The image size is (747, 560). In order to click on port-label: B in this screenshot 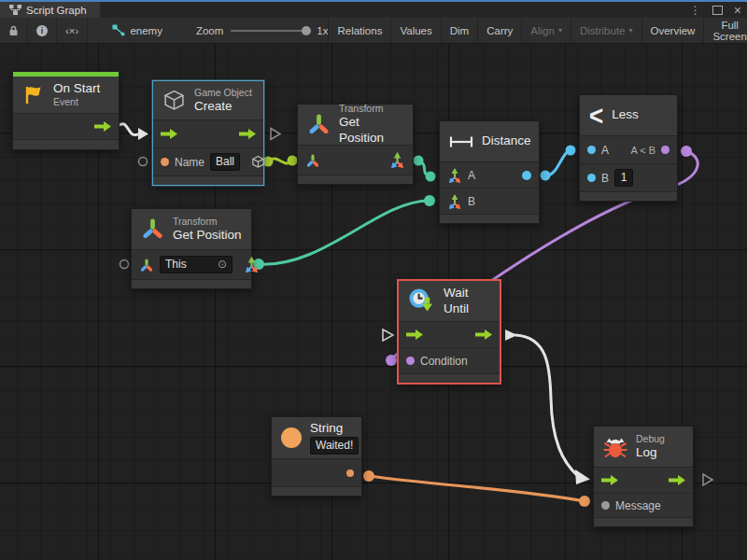, I will do `click(605, 178)`.